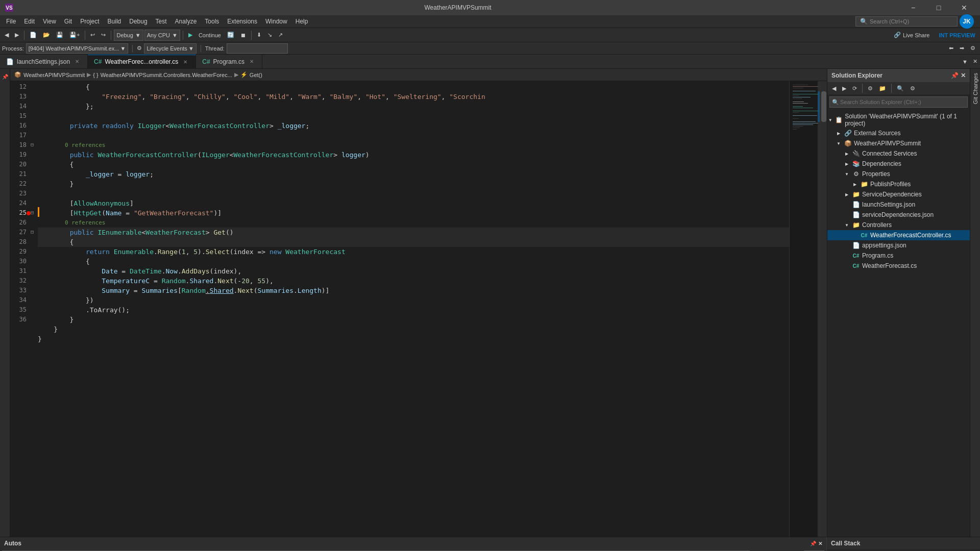 The height and width of the screenshot is (551, 980). Describe the element at coordinates (77, 62) in the screenshot. I see `tab-close-launch: ✕` at that location.